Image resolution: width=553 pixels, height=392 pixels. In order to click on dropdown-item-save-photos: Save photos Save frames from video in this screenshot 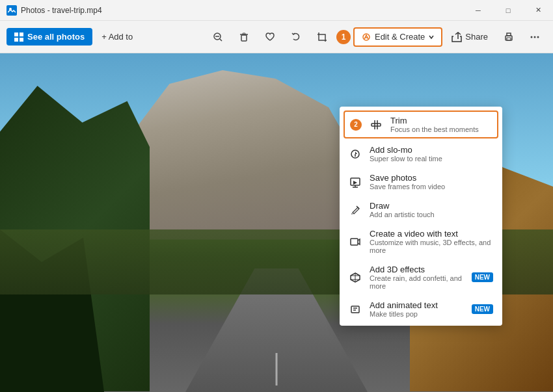, I will do `click(421, 182)`.